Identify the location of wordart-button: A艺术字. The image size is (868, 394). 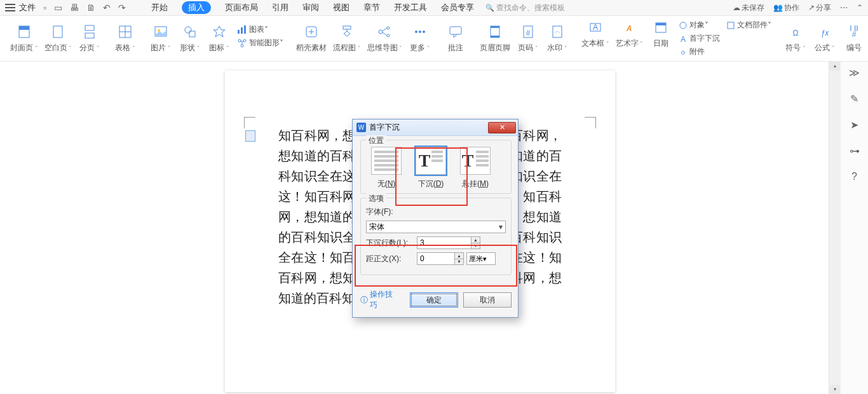
(630, 34).